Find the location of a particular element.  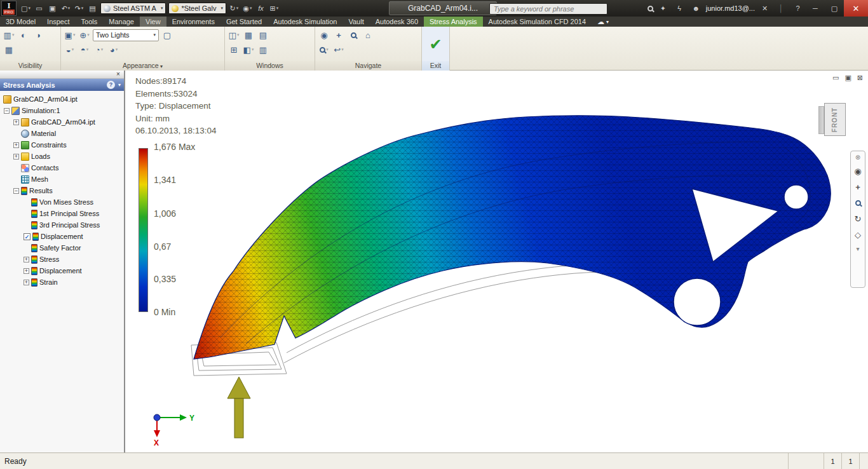

tree-item-strain-folder: Strain is located at coordinates (62, 282).